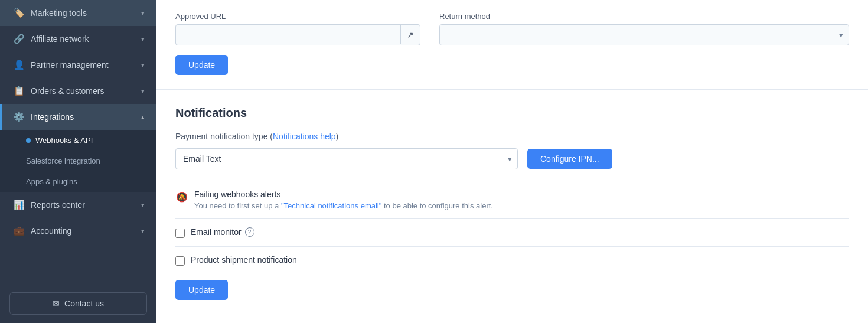  What do you see at coordinates (19, 117) in the screenshot?
I see `integrations-icon: ⚙️` at bounding box center [19, 117].